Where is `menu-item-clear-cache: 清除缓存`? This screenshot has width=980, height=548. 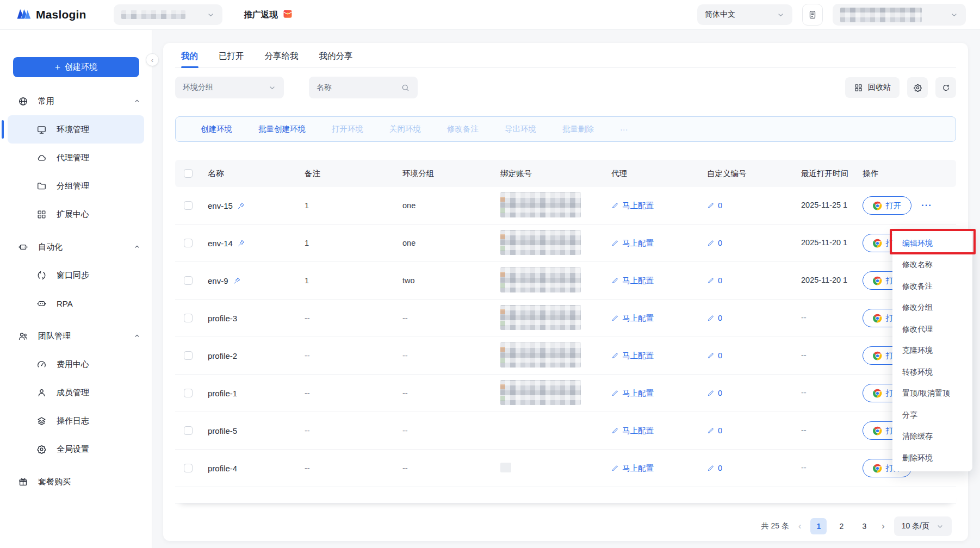 menu-item-clear-cache: 清除缓存 is located at coordinates (932, 437).